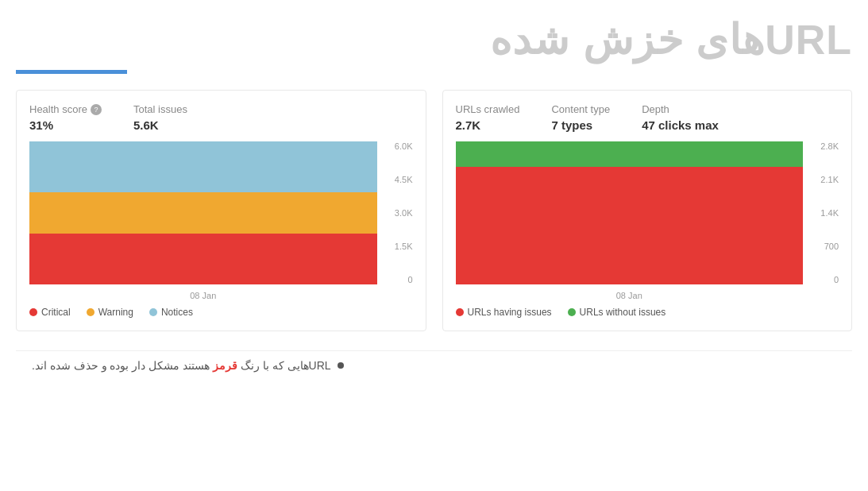 This screenshot has height=491, width=868. Describe the element at coordinates (65, 126) in the screenshot. I see `health-score-value: 31%` at that location.